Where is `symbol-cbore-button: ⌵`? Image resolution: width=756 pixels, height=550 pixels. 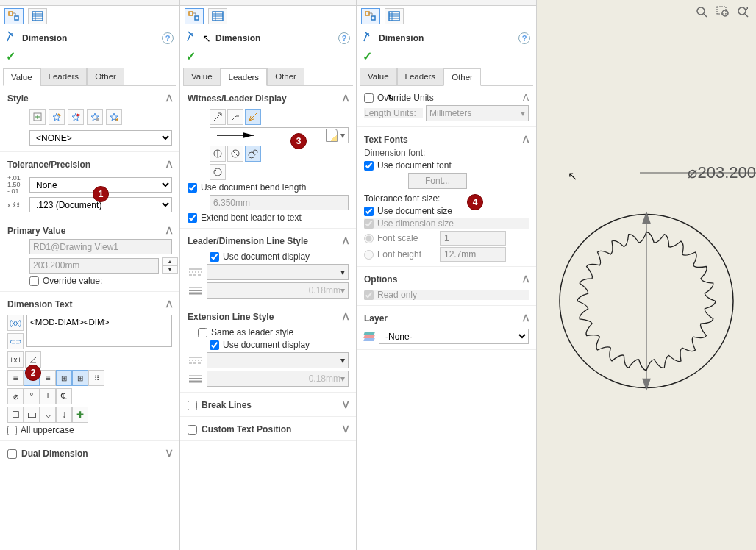
symbol-cbore-button: ⌵ is located at coordinates (48, 415).